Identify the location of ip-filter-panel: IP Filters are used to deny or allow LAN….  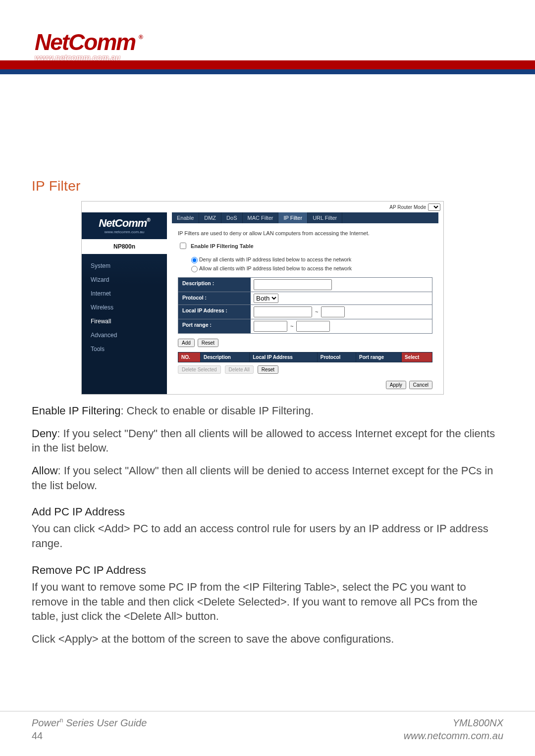
(305, 306).